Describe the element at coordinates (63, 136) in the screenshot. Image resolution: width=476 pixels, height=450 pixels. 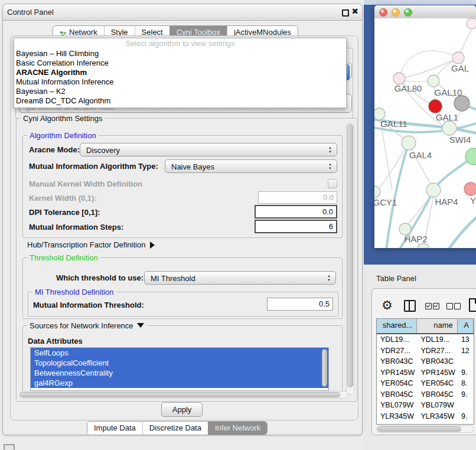
I see `algorithm-definition-title: Algorithm Definition` at that location.